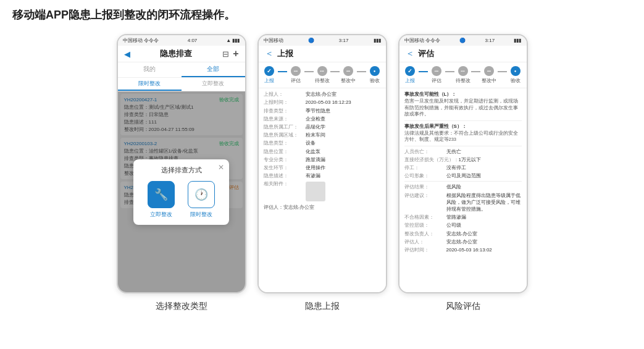 Image resolution: width=644 pixels, height=349 pixels. I want to click on modal-btn-immediate: 🔧 立即整改, so click(162, 200).